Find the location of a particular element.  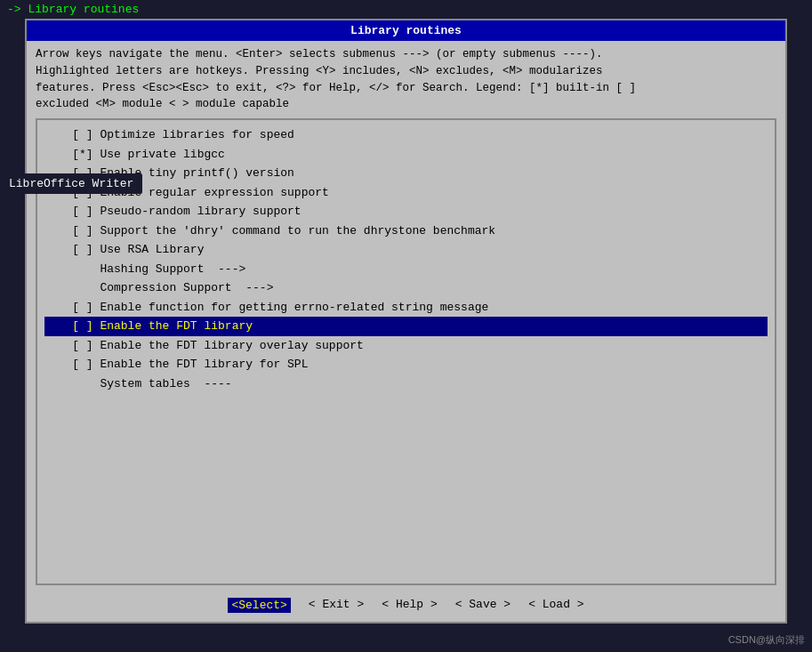

watermark: CSDN@纵向深排 is located at coordinates (767, 640).